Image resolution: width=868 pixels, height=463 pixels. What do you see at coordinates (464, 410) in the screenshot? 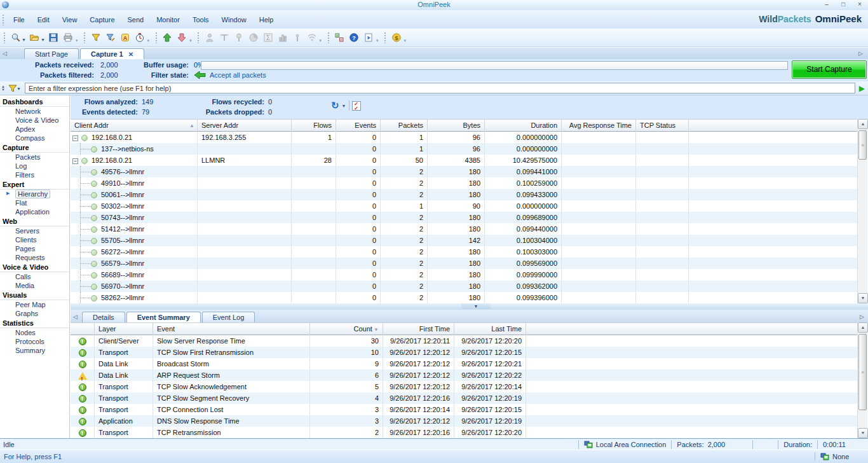
I see `event-row: !TransportTCP Connection Lost39/26/2017 …` at bounding box center [464, 410].